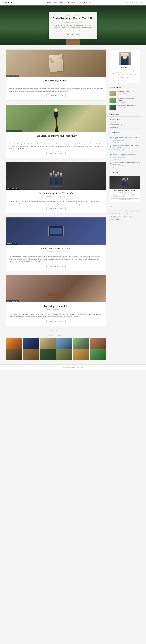 Image resolution: width=146 pixels, height=644 pixels. What do you see at coordinates (129, 211) in the screenshot?
I see `tag-sleep: Sleep` at bounding box center [129, 211].